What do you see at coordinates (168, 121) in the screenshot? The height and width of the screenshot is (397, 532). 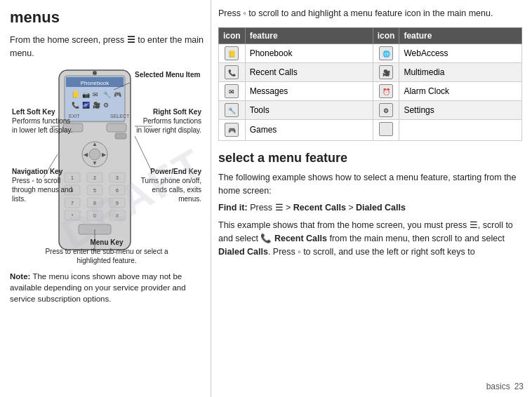 I see `label-right-soft-key: Right Soft Key Performs functionsin lowe…` at bounding box center [168, 121].